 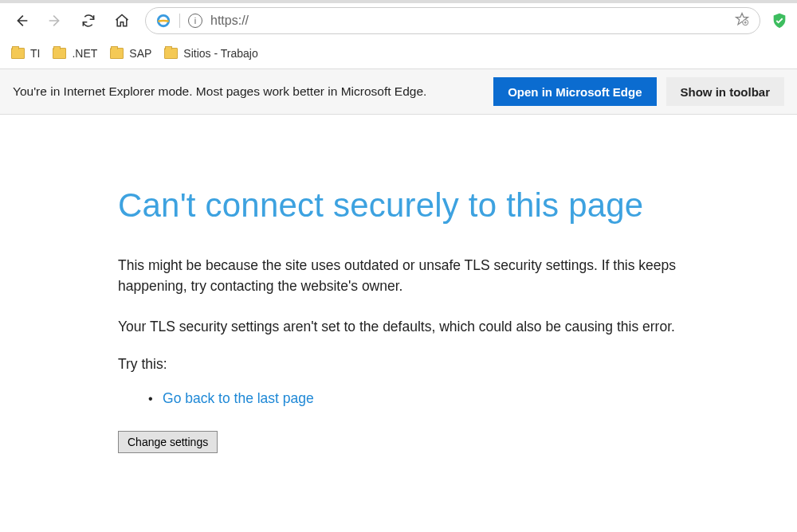 I want to click on address-bar: i, so click(x=453, y=21).